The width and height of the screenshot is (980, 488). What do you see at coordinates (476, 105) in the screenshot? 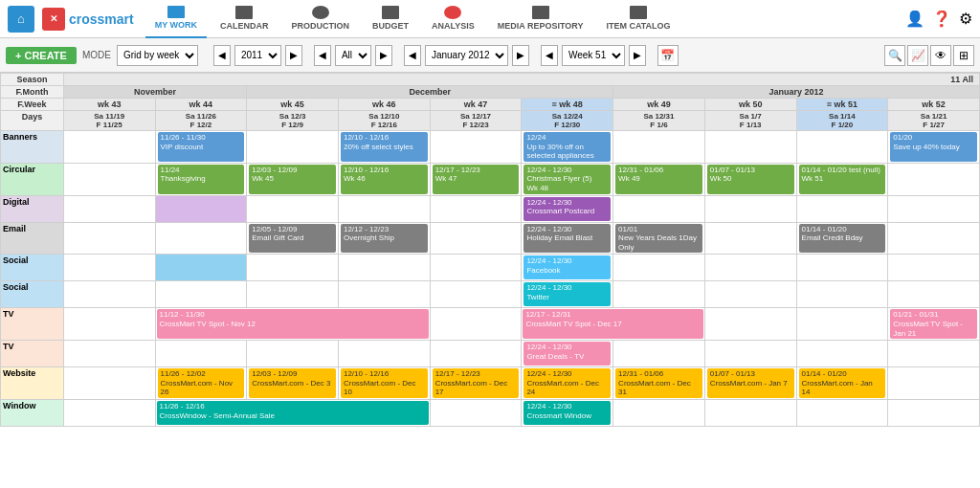
I see `week-47: wk 47` at bounding box center [476, 105].